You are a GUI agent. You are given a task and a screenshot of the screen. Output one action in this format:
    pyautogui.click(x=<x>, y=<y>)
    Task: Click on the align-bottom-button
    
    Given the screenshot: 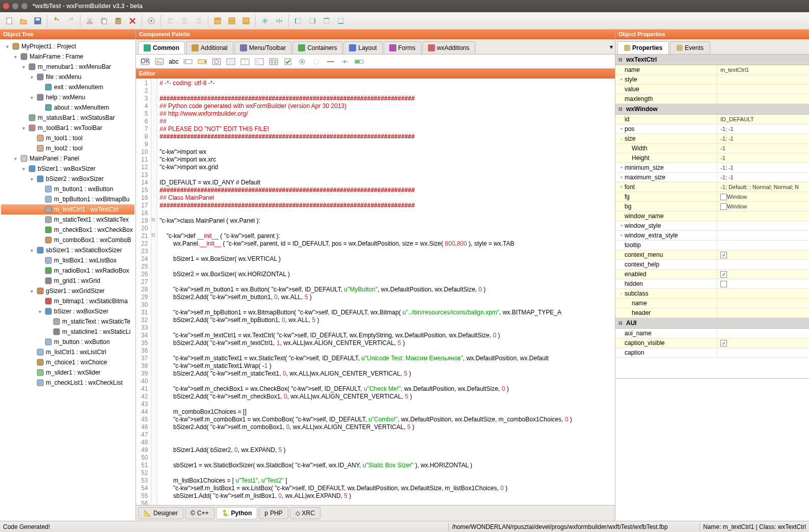 What is the action you would take?
    pyautogui.click(x=246, y=21)
    